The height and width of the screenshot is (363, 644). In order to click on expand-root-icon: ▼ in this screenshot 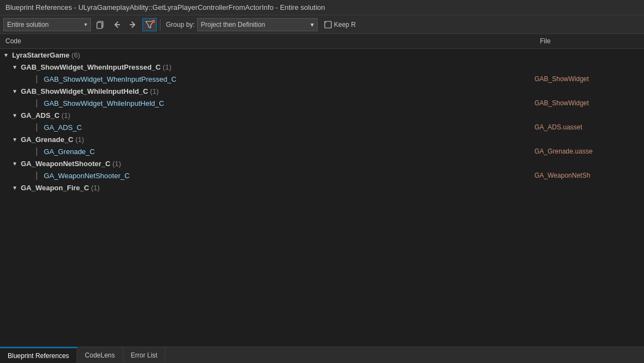, I will do `click(6, 55)`.